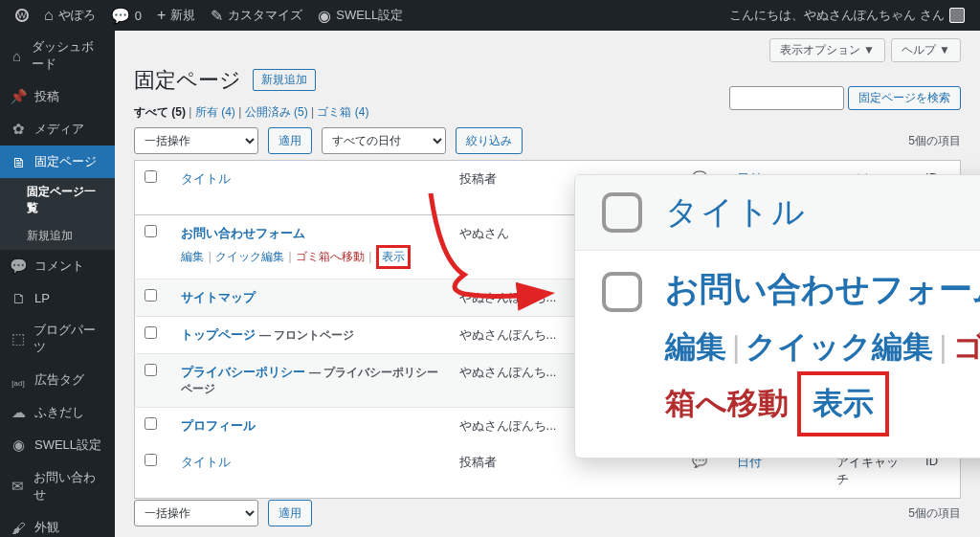 The height and width of the screenshot is (537, 980). What do you see at coordinates (57, 266) in the screenshot?
I see `sidebar-item-comments: 💬コメント` at bounding box center [57, 266].